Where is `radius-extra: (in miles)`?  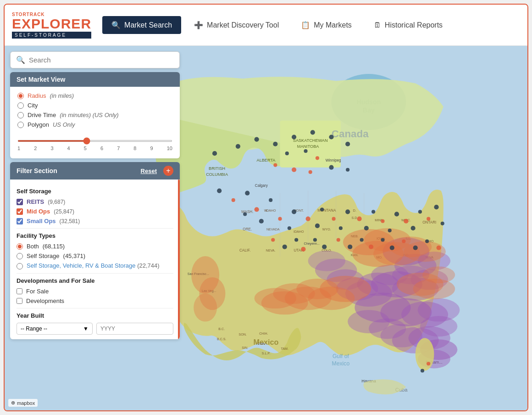 radius-extra: (in miles) is located at coordinates (61, 95).